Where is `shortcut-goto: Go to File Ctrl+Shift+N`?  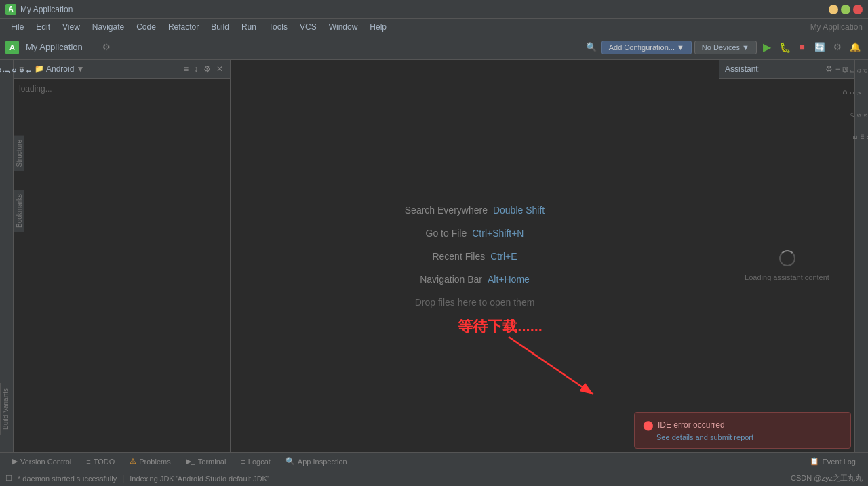
shortcut-goto: Go to File Ctrl+Shift+N is located at coordinates (475, 233).